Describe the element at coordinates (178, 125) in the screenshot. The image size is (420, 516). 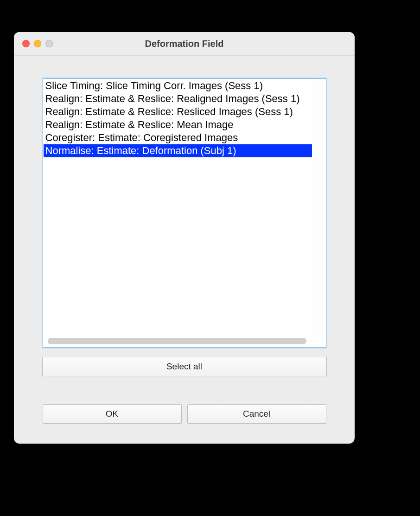
I see `list-item: Realign: Estimate & Reslice: Mean Image` at that location.